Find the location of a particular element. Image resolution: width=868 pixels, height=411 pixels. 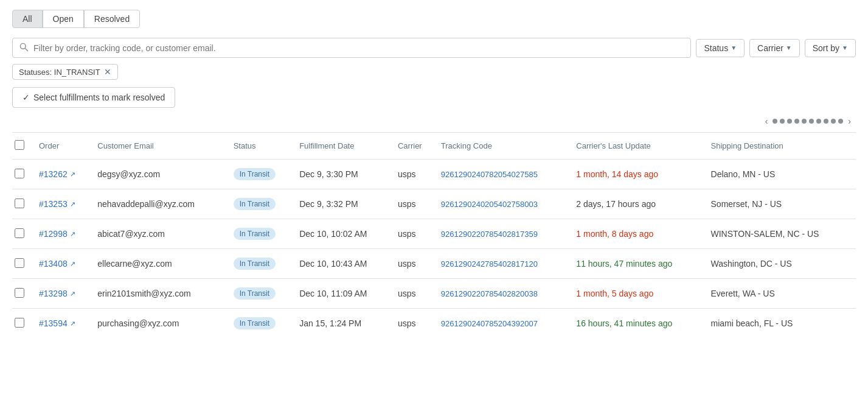

email-cell: abicat7@xyz.com is located at coordinates (161, 234).